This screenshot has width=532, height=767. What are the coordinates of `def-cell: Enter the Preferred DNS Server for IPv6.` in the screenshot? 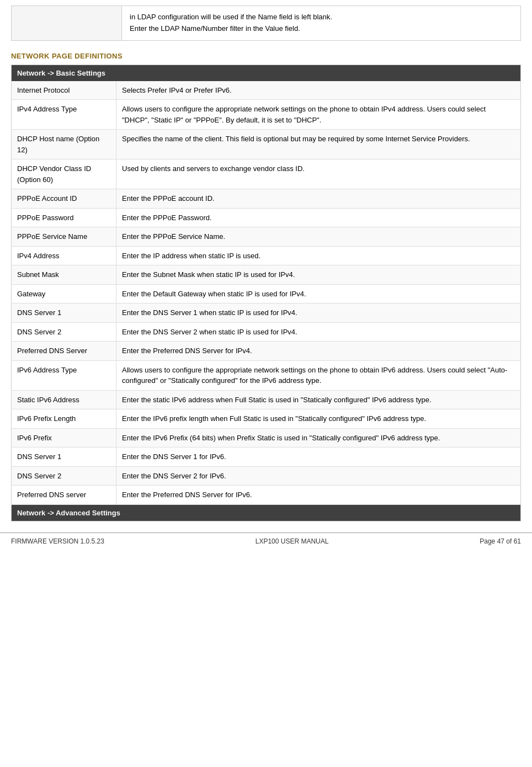 It's located at (319, 496).